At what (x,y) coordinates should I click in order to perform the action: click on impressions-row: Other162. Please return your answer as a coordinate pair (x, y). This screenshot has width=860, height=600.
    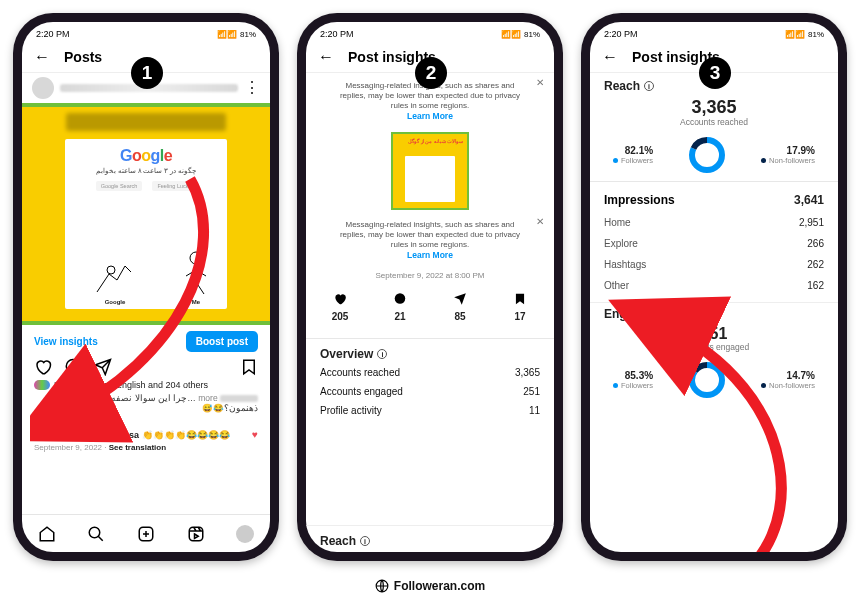
    Looking at the image, I should click on (714, 286).